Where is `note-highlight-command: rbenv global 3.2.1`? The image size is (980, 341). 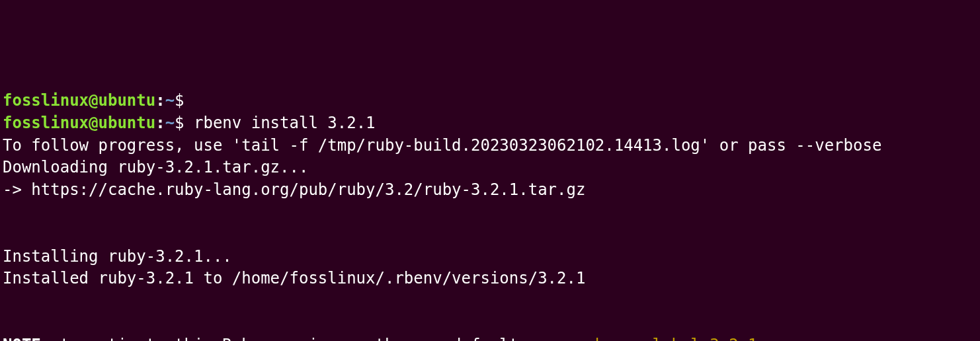 note-highlight-command: rbenv global 3.2.1 is located at coordinates (671, 338).